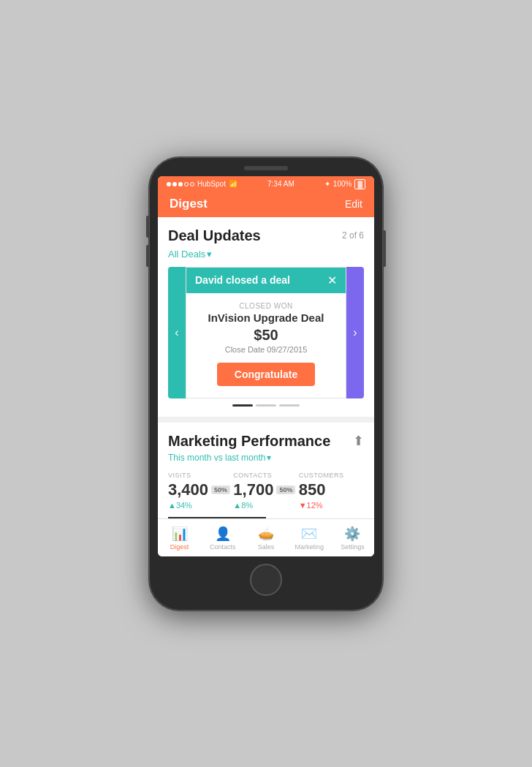 The height and width of the screenshot is (767, 532). What do you see at coordinates (345, 184) in the screenshot?
I see `status-right: ✦ 100% ▓` at bounding box center [345, 184].